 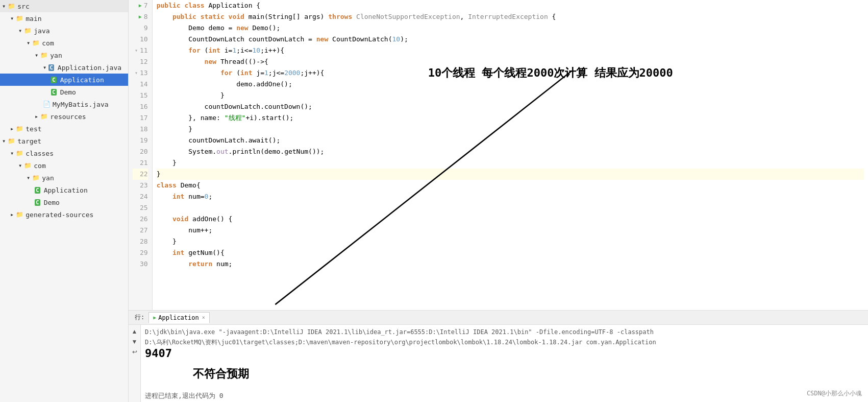 I want to click on tree-item-application: C Application, so click(x=64, y=80).